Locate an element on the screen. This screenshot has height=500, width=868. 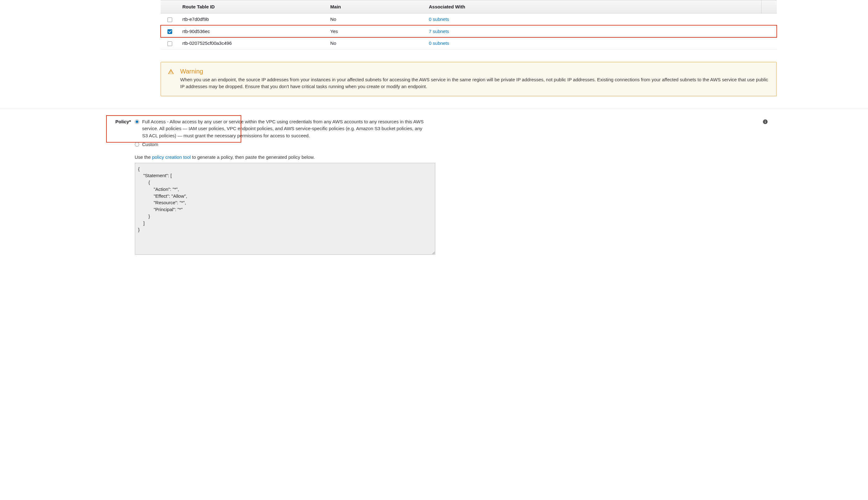
info-icon is located at coordinates (765, 122).